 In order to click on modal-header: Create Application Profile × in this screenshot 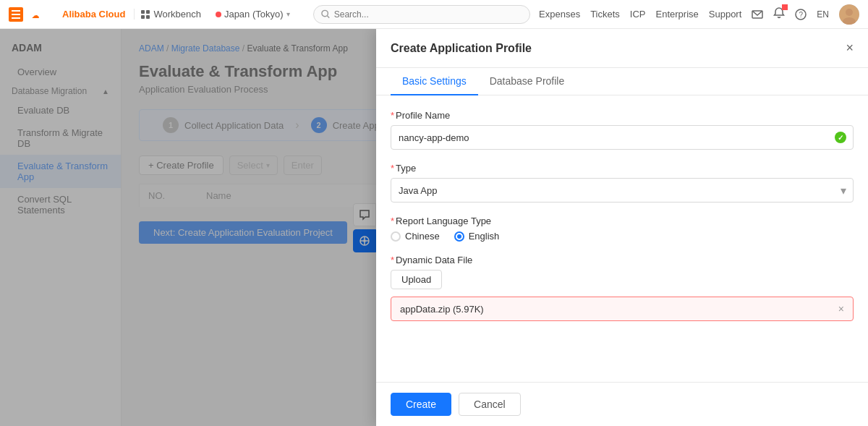, I will do `click(622, 48)`.